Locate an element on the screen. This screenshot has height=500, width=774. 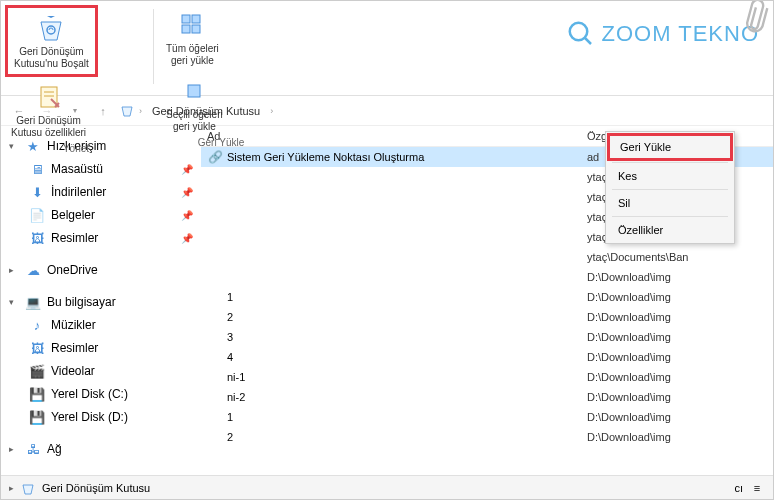
ribbon-label: Tüm öğeleri is located at coordinates (192, 48).